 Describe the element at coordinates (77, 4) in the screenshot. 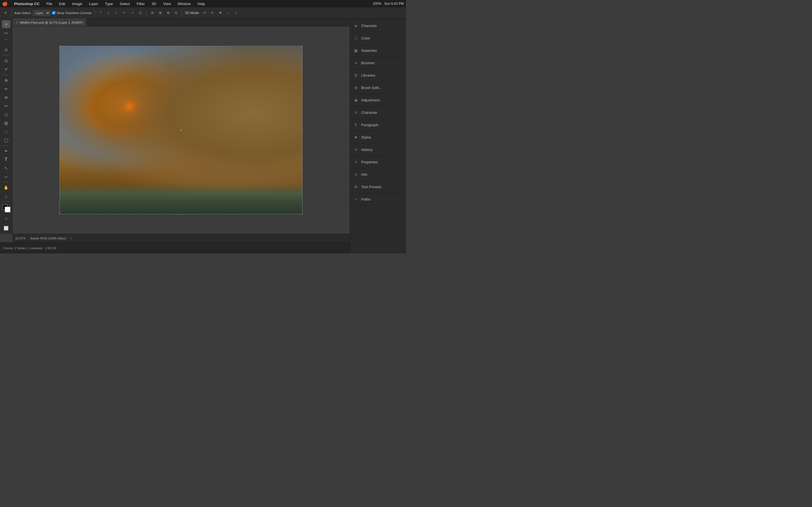

I see `menu-image: Image` at that location.